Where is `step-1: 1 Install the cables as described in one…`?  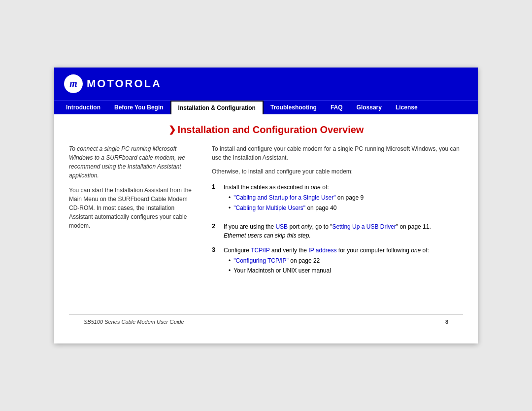
step-1: 1 Install the cables as described in one… is located at coordinates (337, 200).